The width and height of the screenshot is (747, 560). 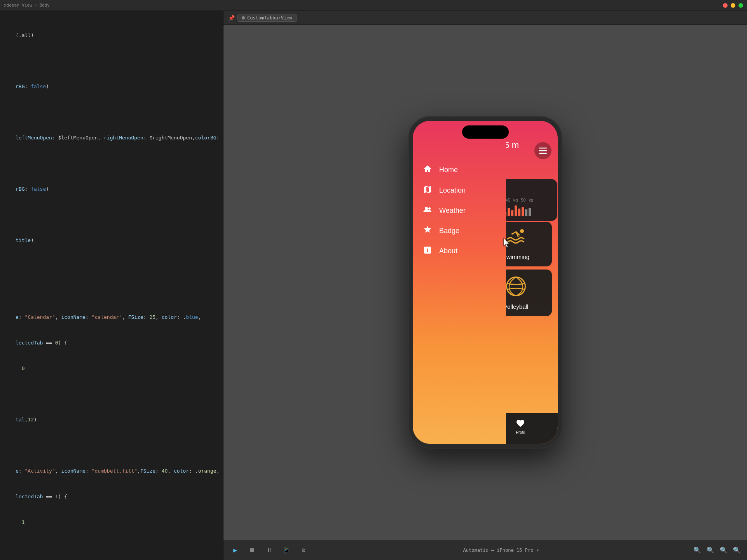 I want to click on swimming-icon, so click(x=516, y=239).